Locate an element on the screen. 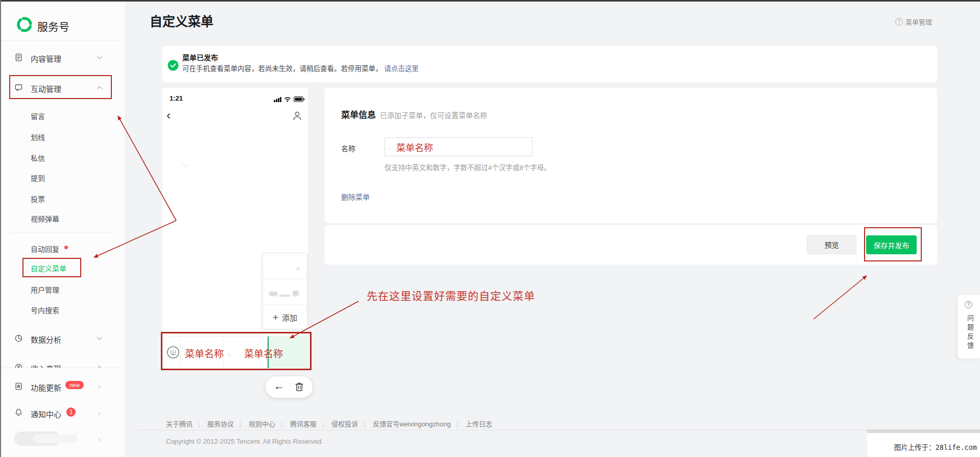  footer-link-feedback: 反馈官号weixingongzhong is located at coordinates (412, 424).